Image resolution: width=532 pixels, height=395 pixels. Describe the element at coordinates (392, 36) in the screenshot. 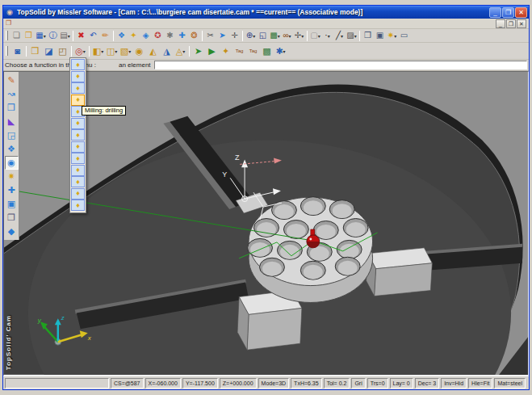

I see `render-button: ✷▾` at that location.